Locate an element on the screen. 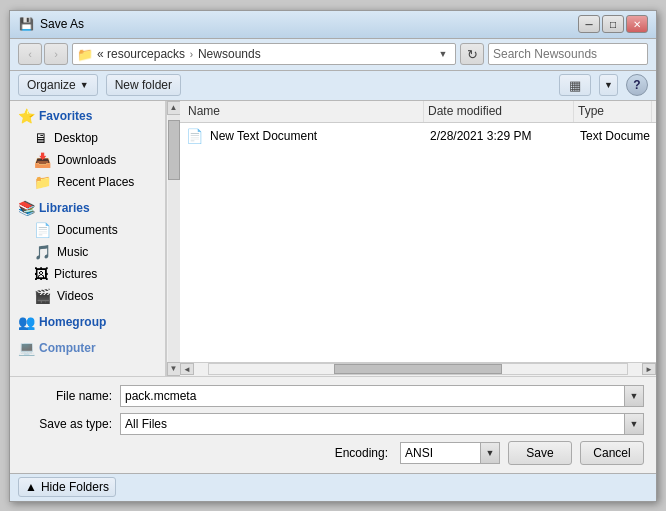  table-row: 📄 New Text Document 2/28/2021 3:29 PM Te… is located at coordinates (418, 136).